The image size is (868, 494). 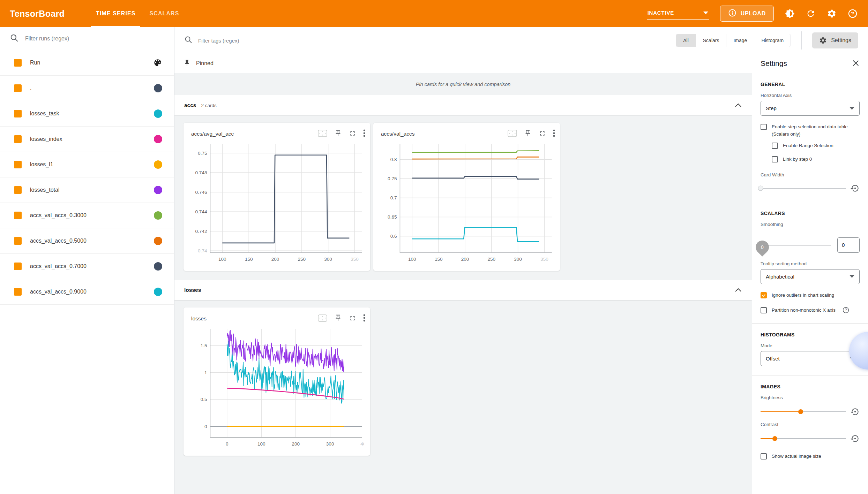 I want to click on upload-button: UPLOAD, so click(x=747, y=14).